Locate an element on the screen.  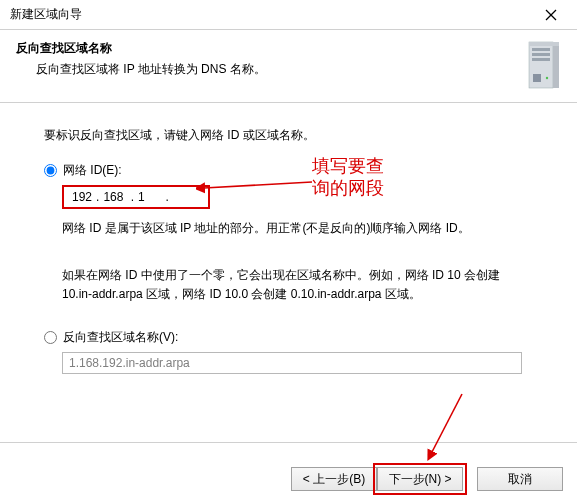
ip-octet-2: 168 is located at coordinates (113, 197).